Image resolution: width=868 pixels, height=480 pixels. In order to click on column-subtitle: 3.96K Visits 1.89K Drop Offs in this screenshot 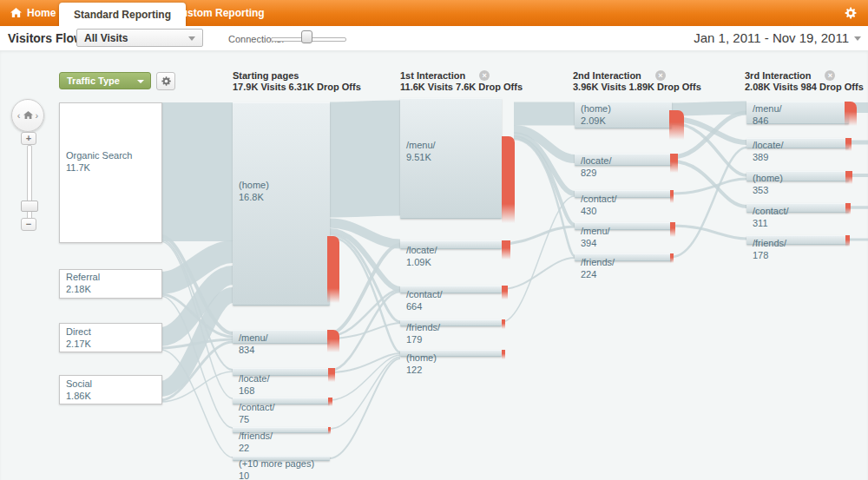, I will do `click(637, 87)`.